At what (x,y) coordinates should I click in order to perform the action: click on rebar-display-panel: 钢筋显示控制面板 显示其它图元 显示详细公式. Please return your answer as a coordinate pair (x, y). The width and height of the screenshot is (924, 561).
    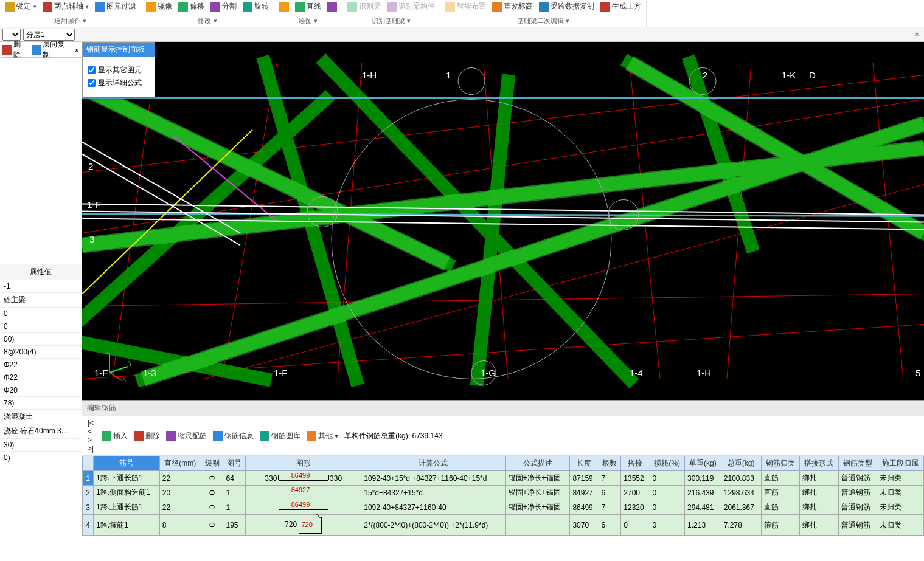
    Looking at the image, I should click on (119, 69).